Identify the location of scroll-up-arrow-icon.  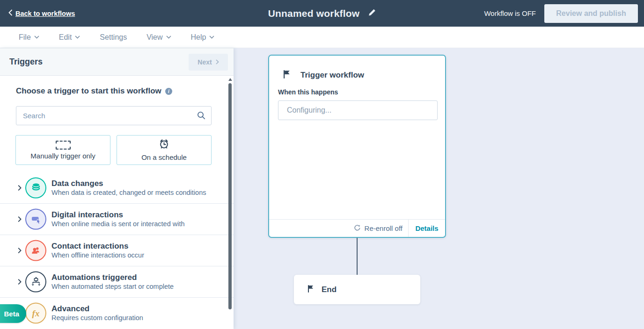
(230, 79).